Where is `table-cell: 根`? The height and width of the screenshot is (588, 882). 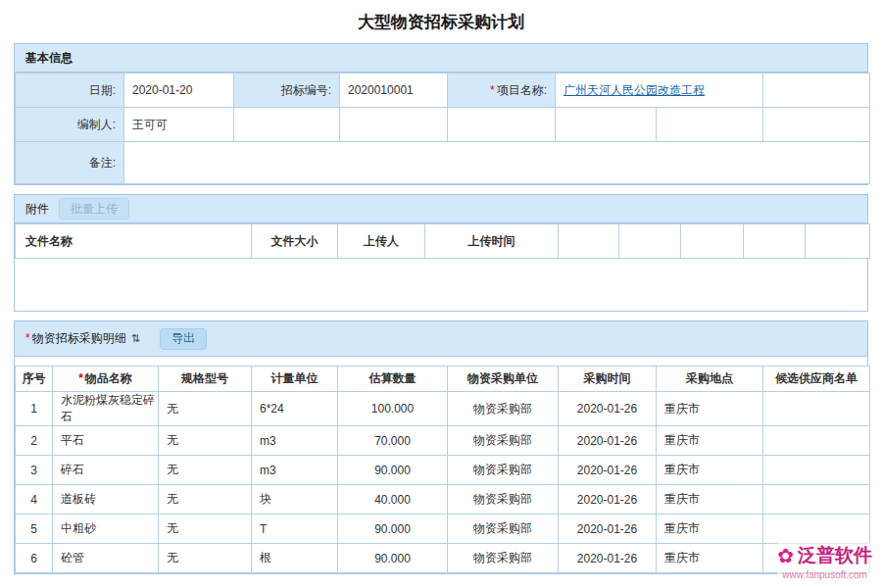
table-cell: 根 is located at coordinates (295, 559).